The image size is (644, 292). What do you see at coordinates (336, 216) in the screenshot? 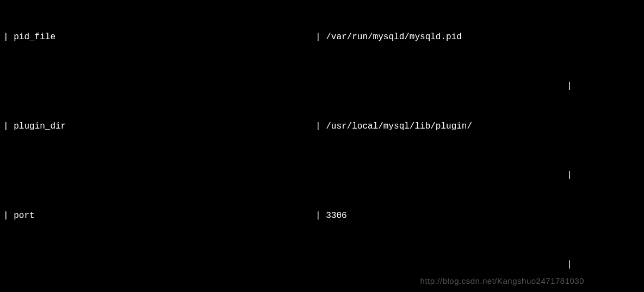
I see `variable-value: 3306` at bounding box center [336, 216].